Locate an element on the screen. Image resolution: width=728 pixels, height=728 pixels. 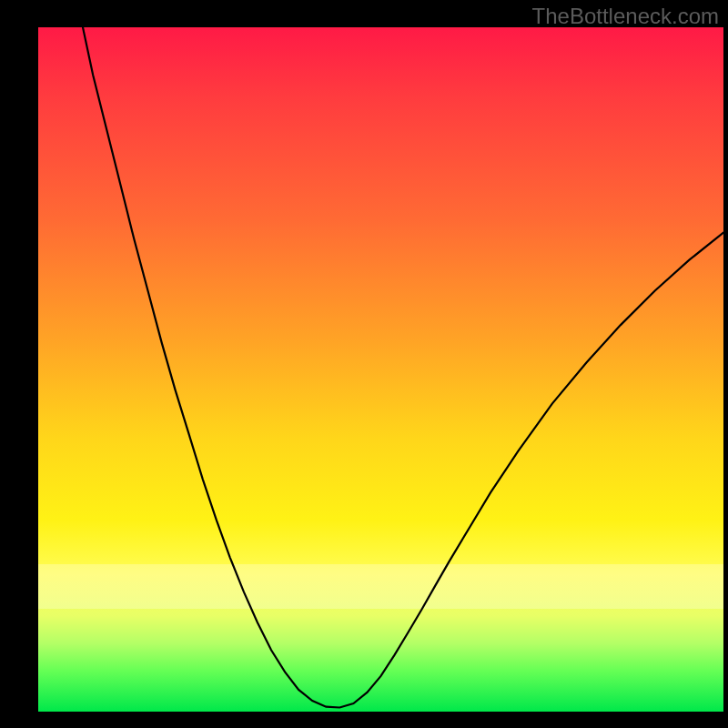
dot-markers is located at coordinates (344, 630).